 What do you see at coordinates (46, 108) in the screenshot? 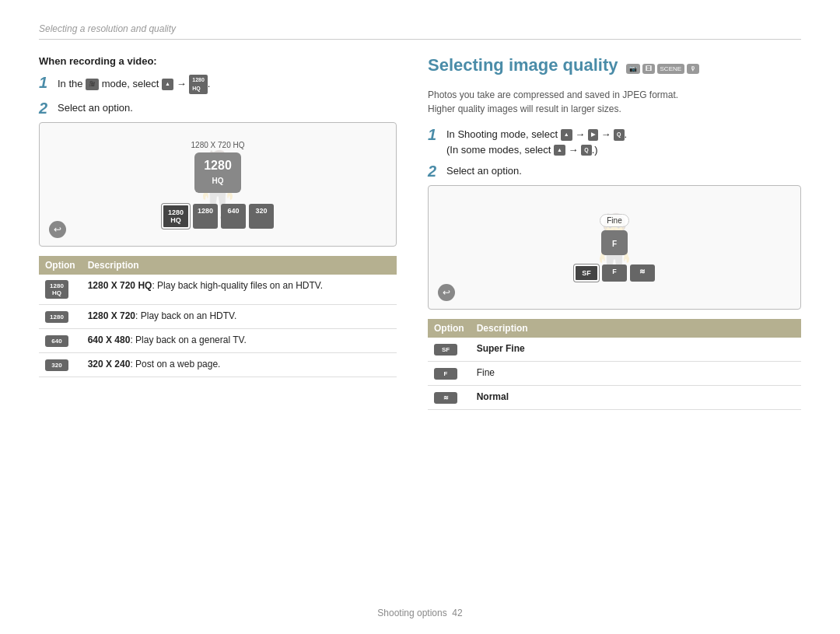
I see `step2-number: 2` at bounding box center [46, 108].